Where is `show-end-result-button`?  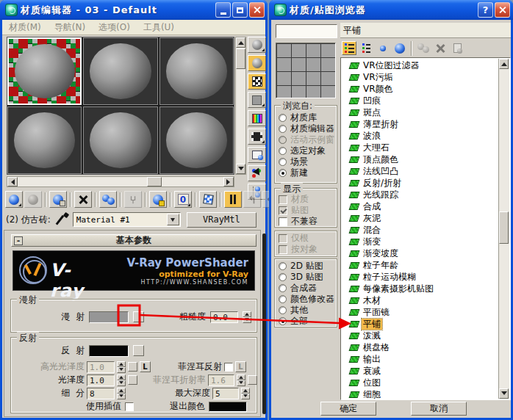
show-end-result-button is located at coordinates (233, 200).